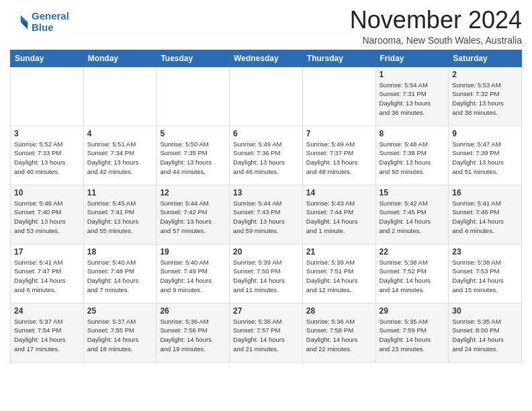  What do you see at coordinates (266, 311) in the screenshot?
I see `day-number: 27` at bounding box center [266, 311].